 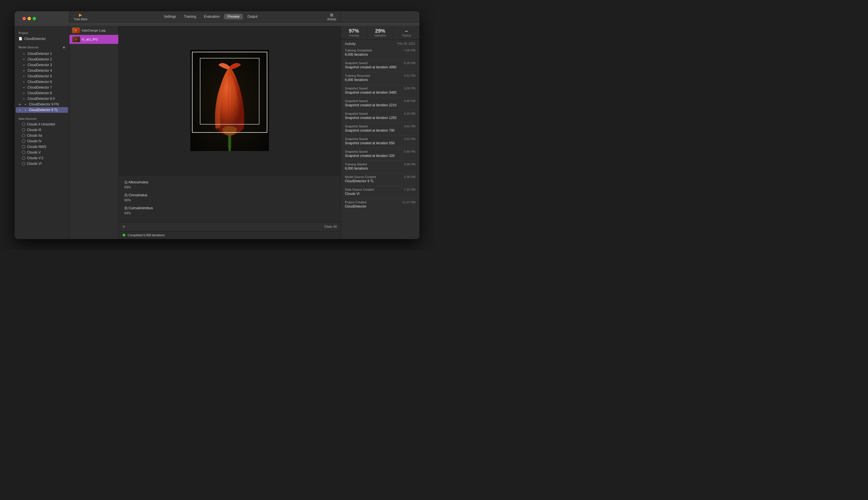 What do you see at coordinates (380, 115) in the screenshot?
I see `activity-entry: Snapshot Saved 4:15 PM Snapshot created …` at bounding box center [380, 115].